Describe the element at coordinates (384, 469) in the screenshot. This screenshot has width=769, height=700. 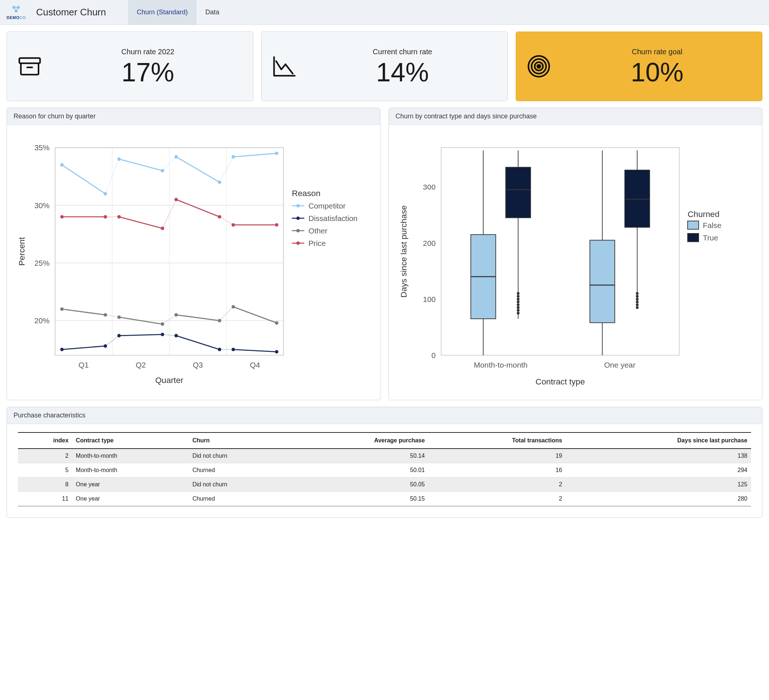
I see `purchase-table: indexContract typeChurnAverage purchaseT…` at that location.